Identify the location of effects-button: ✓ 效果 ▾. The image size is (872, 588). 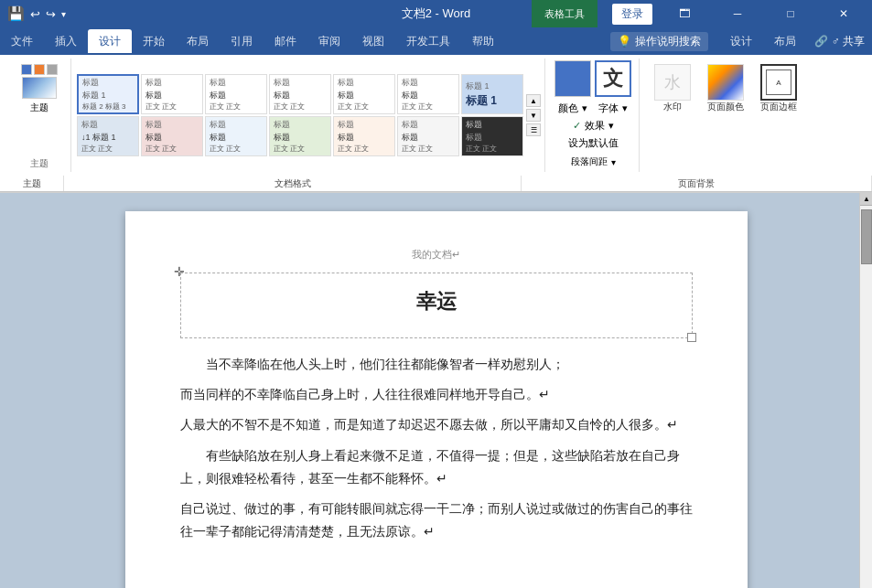
(593, 126).